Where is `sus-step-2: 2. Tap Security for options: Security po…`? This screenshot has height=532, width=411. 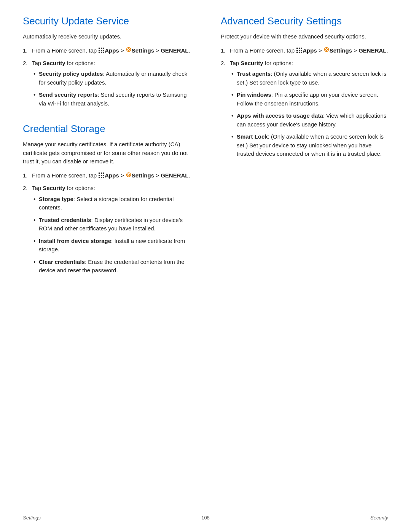
sus-step-2: 2. Tap Security for options: Security po… is located at coordinates (107, 85).